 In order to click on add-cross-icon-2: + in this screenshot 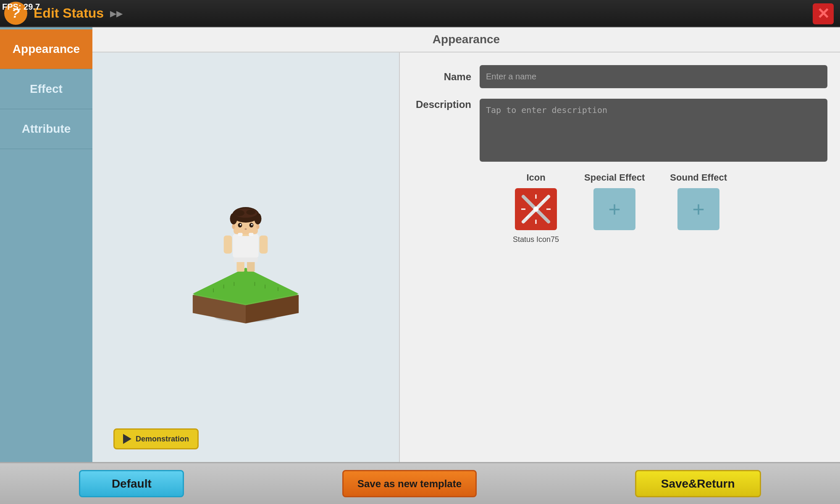, I will do `click(699, 209)`.